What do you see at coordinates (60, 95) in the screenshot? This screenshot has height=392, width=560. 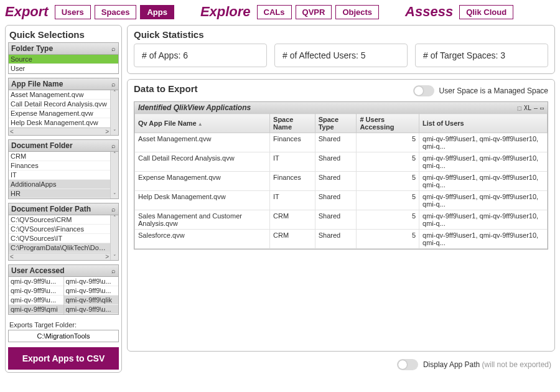 I see `list-item: Asset Management.qvw` at bounding box center [60, 95].